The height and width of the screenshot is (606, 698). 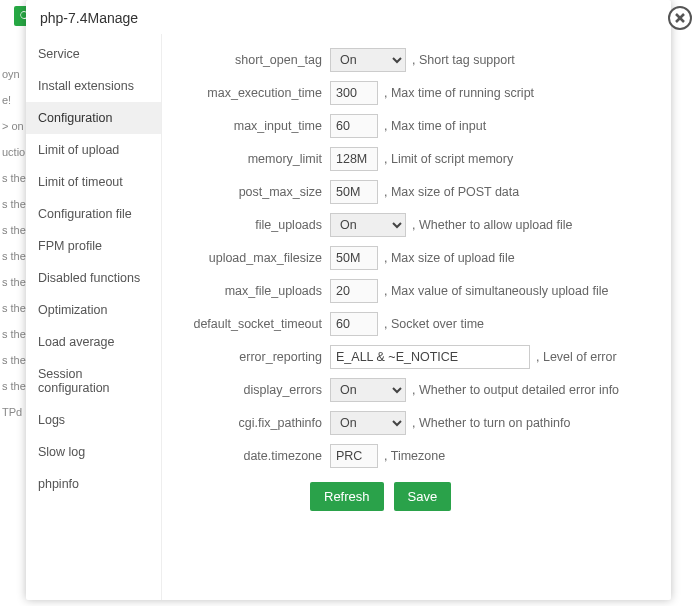 What do you see at coordinates (251, 126) in the screenshot?
I see `config-label: max_input_time` at bounding box center [251, 126].